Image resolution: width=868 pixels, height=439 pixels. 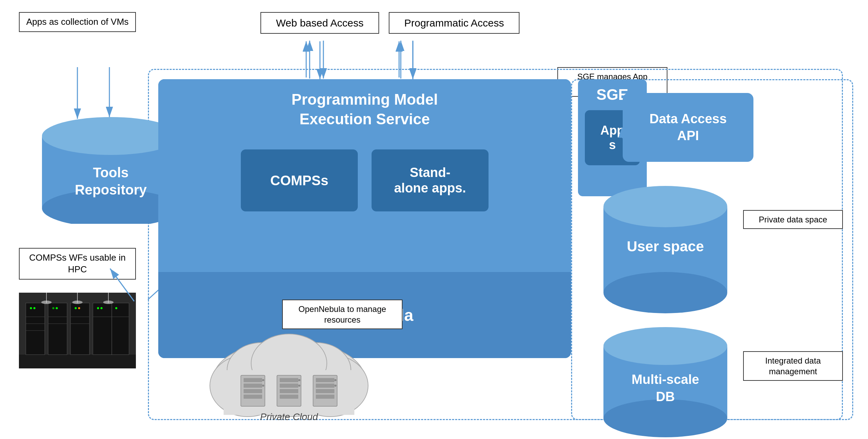 I want to click on private-data-space-label: Private data space, so click(x=793, y=220).